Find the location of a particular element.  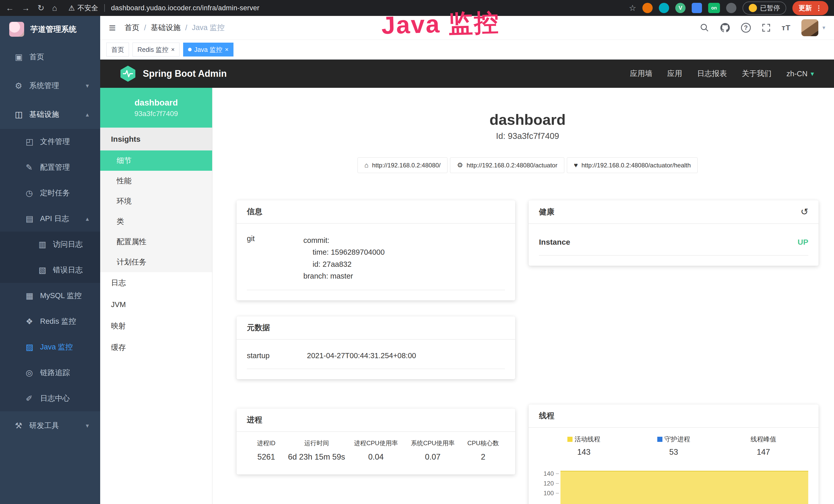

info-card: 信息 git commit: time: 1596289704000 is located at coordinates (376, 250).